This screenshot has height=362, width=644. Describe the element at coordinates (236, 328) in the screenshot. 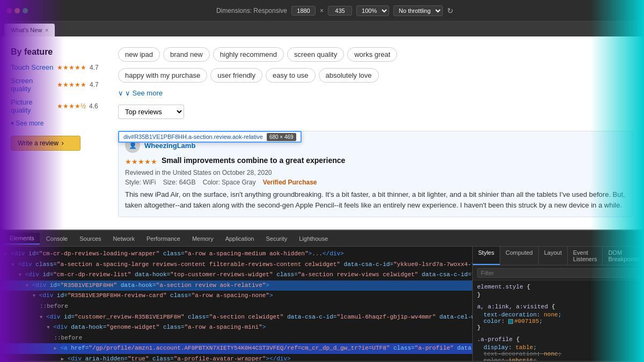

I see `dom-line-7: ▼ <div data-hook="genome-widget" class="…` at that location.